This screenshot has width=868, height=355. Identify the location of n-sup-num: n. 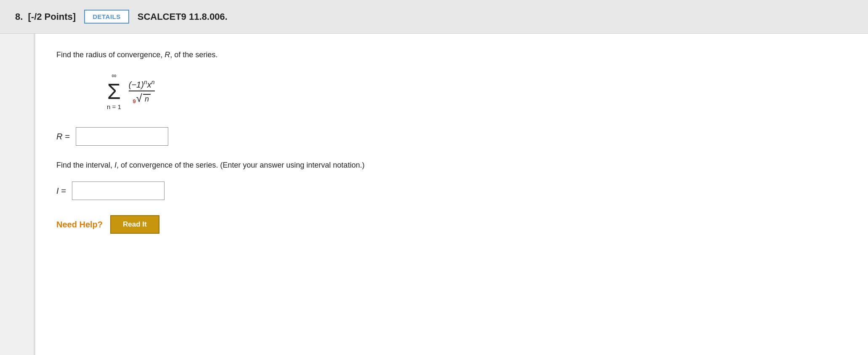
(146, 82).